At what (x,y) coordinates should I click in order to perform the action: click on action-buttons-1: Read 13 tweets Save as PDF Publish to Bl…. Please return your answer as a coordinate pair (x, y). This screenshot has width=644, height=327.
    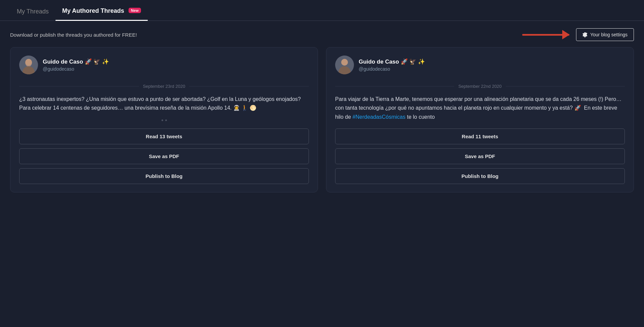
    Looking at the image, I should click on (164, 156).